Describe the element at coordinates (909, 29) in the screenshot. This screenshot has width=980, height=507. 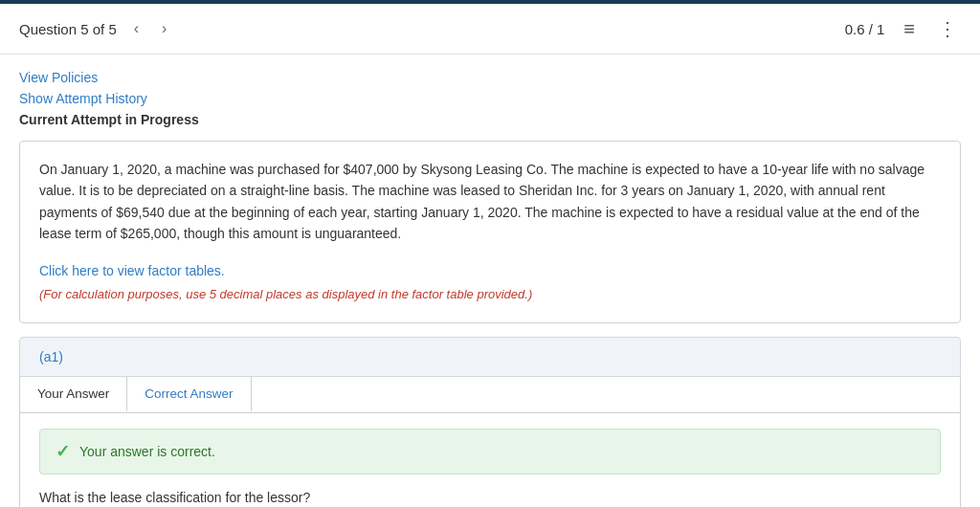
I see `list-icon-button: ≡` at that location.